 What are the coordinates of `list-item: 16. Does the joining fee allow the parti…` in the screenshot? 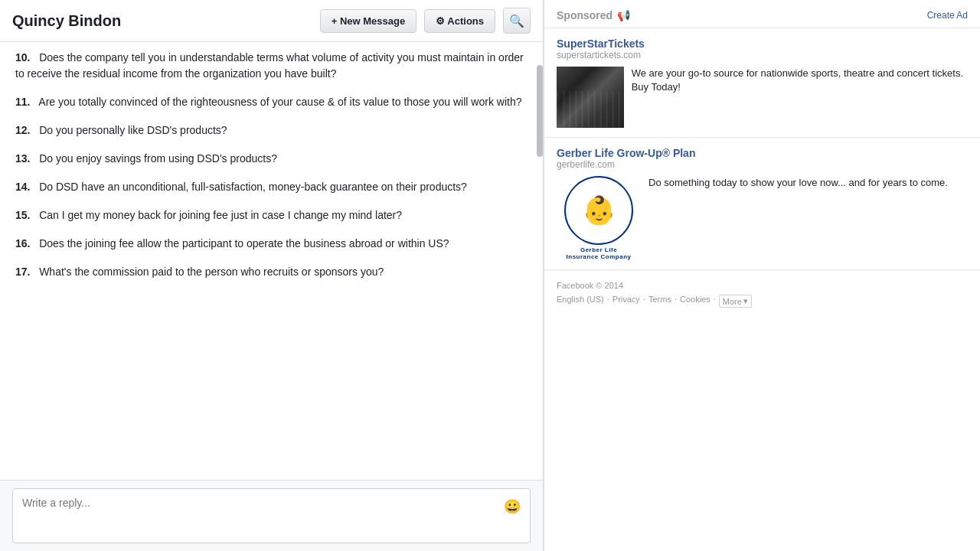 It's located at (271, 243).